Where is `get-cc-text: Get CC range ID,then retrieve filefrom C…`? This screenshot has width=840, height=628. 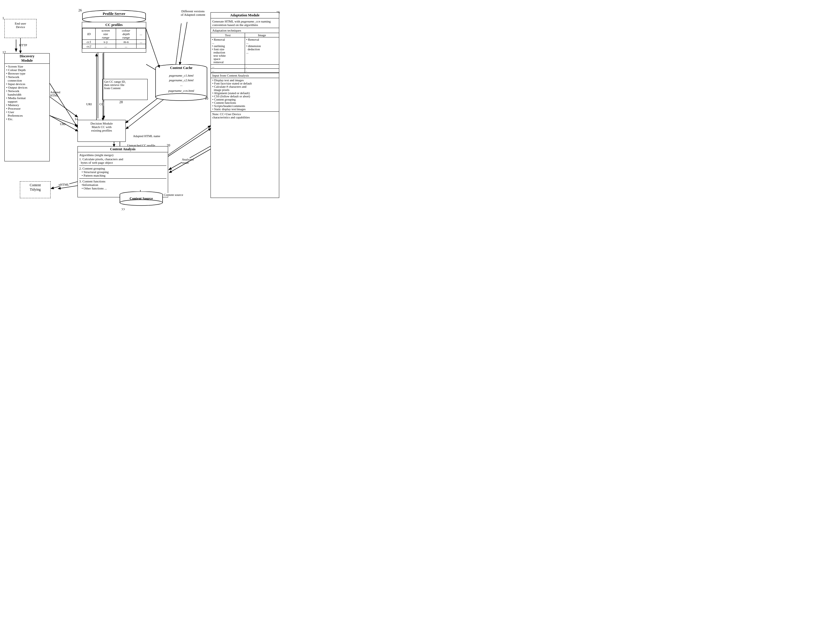
get-cc-text: Get CC range ID,then retrieve filefrom C… is located at coordinates (125, 85).